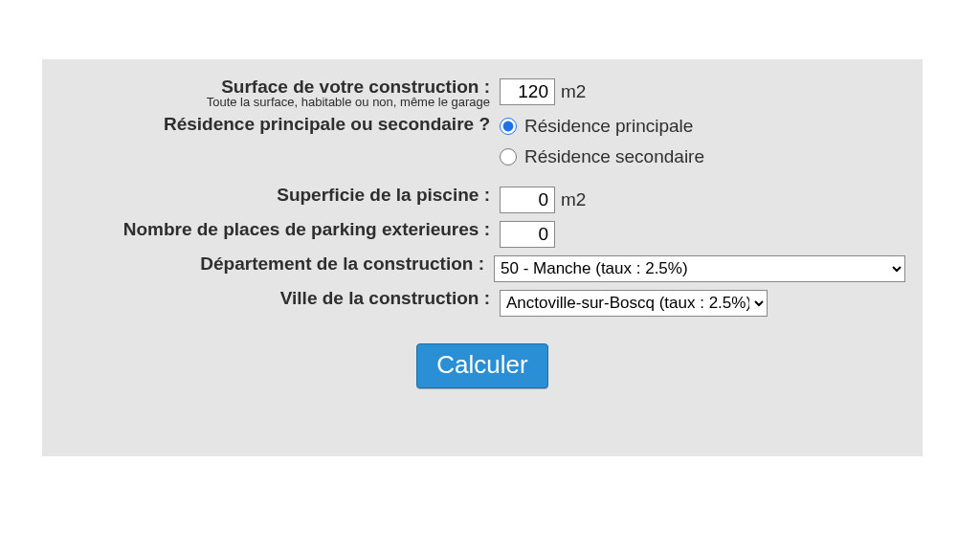  What do you see at coordinates (614, 157) in the screenshot?
I see `residence-label-secondaire: Résidence secondaire` at bounding box center [614, 157].